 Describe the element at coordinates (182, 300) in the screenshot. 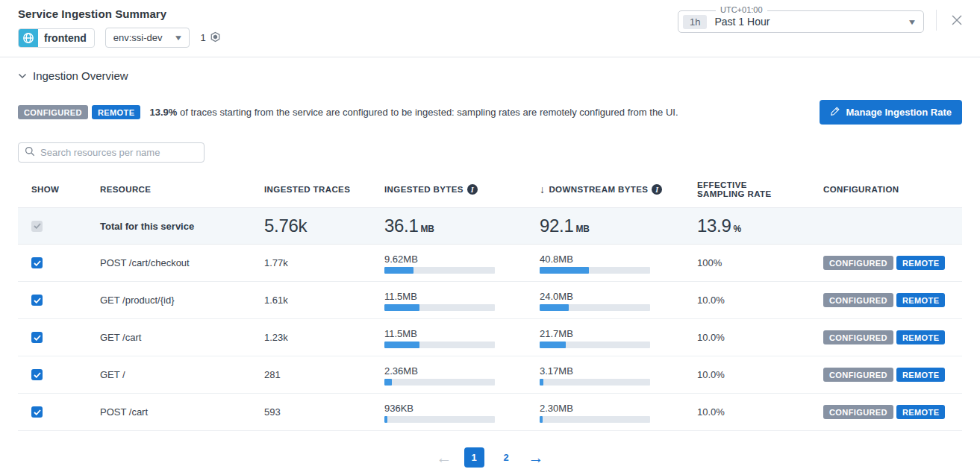

I see `resource-name: GET /product/{id}` at that location.